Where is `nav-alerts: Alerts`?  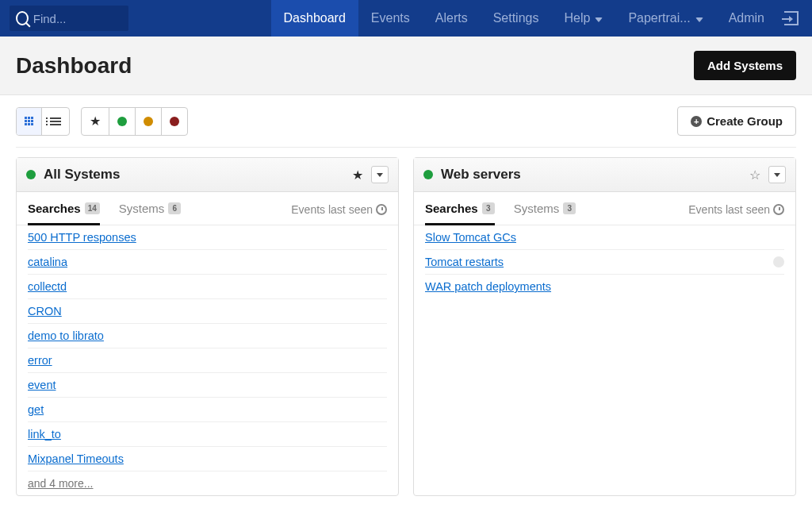 nav-alerts: Alerts is located at coordinates (452, 18).